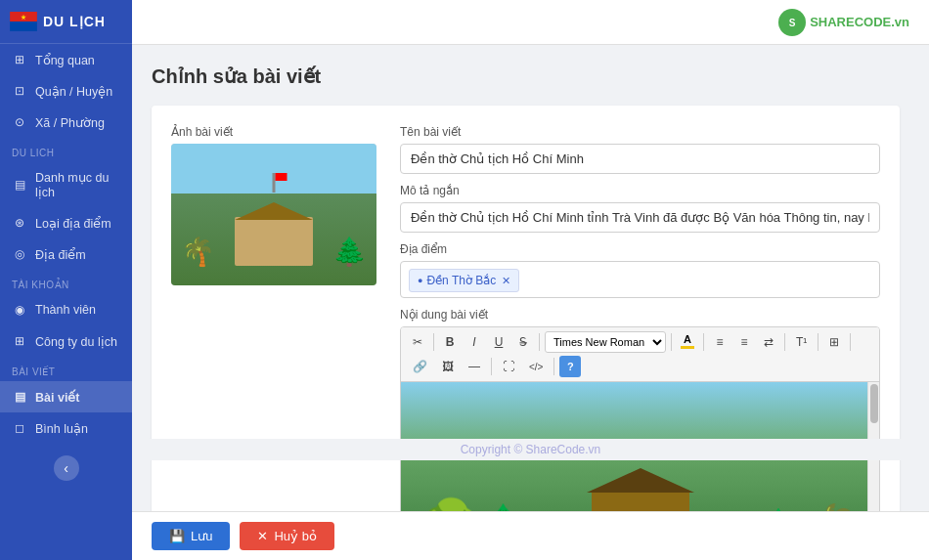  What do you see at coordinates (287, 536) in the screenshot?
I see `cancel-button: ✕ Huỷ bỏ` at bounding box center [287, 536].